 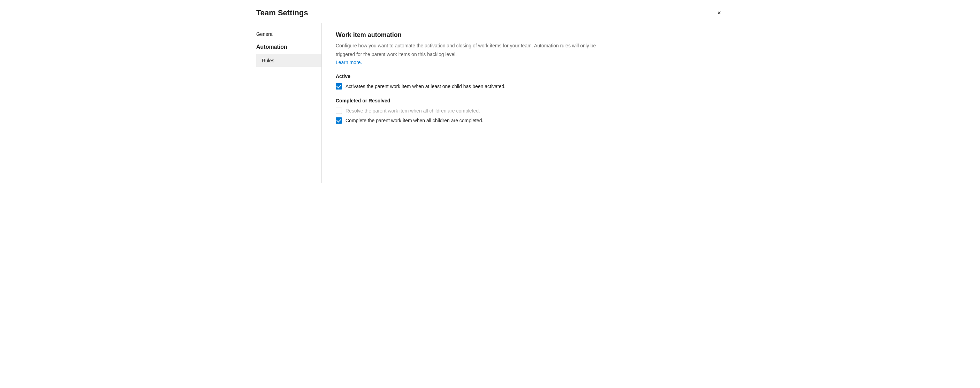 I want to click on active-checkbox-row: Activates the parent work item when at l…, so click(x=530, y=87).